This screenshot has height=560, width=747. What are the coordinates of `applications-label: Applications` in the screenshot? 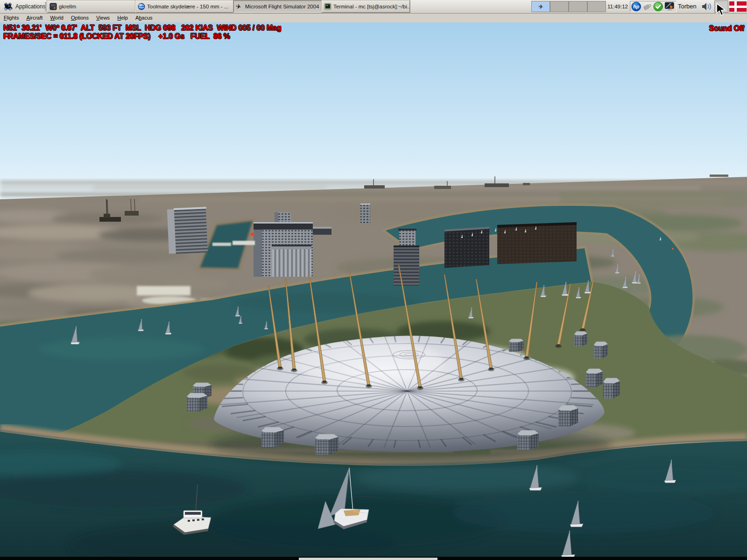 It's located at (31, 7).